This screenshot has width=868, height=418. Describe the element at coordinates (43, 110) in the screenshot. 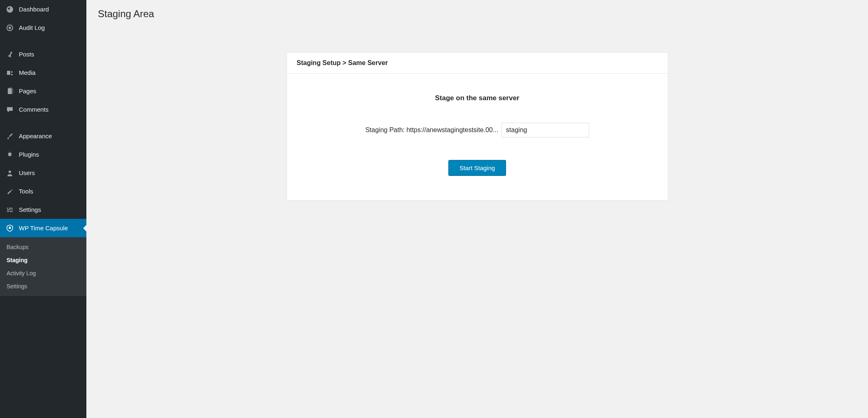

I see `sidebar-item-comments: Comments` at that location.